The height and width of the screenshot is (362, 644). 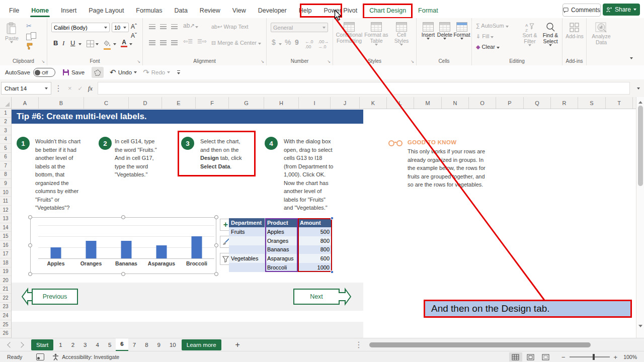 I want to click on bar-bananas, so click(x=127, y=249).